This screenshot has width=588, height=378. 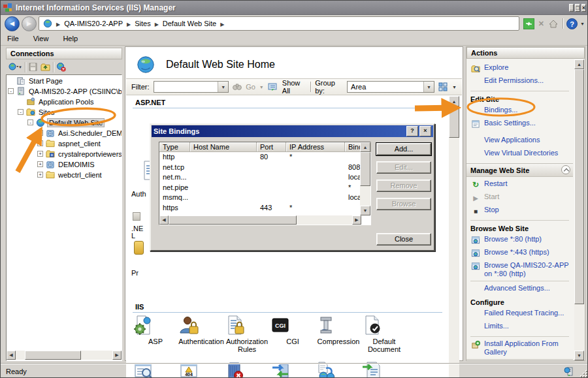 I want to click on binding-row-http: http80*, so click(x=265, y=157).